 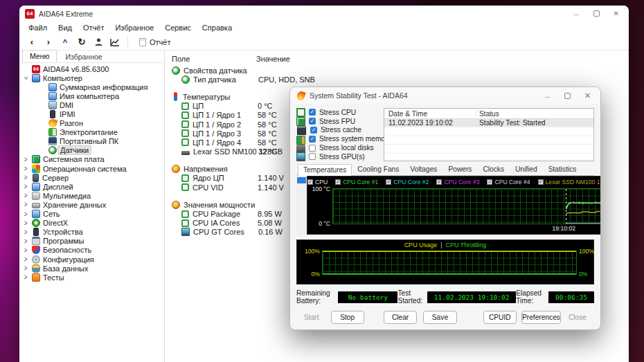 What do you see at coordinates (91, 205) in the screenshot?
I see `tree-item: Хранение данных` at bounding box center [91, 205].